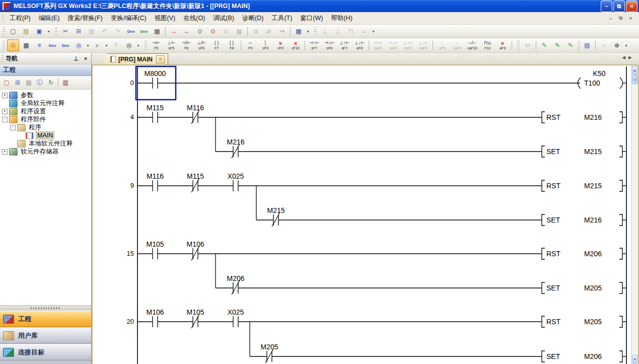 The width and height of the screenshot is (639, 364). I want to click on vertical-line-icon: │sF9, so click(266, 45).